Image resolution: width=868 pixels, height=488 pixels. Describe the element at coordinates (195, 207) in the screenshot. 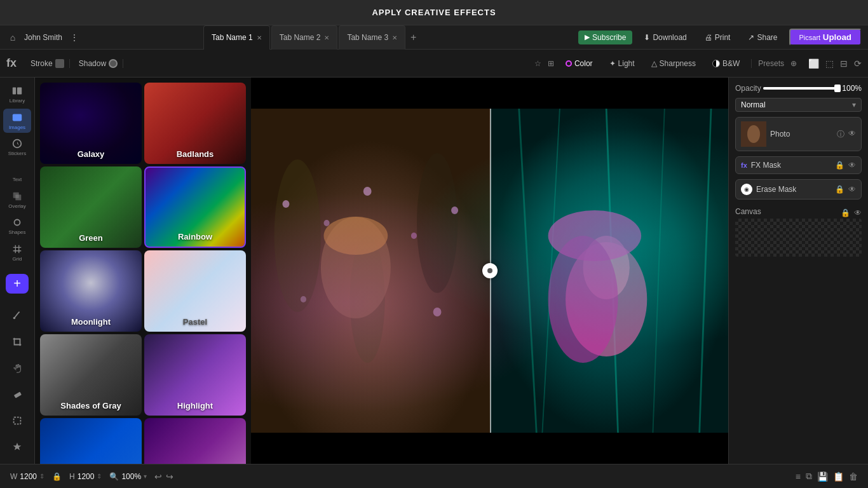

I see `effect-rainbow: Rainbow` at that location.